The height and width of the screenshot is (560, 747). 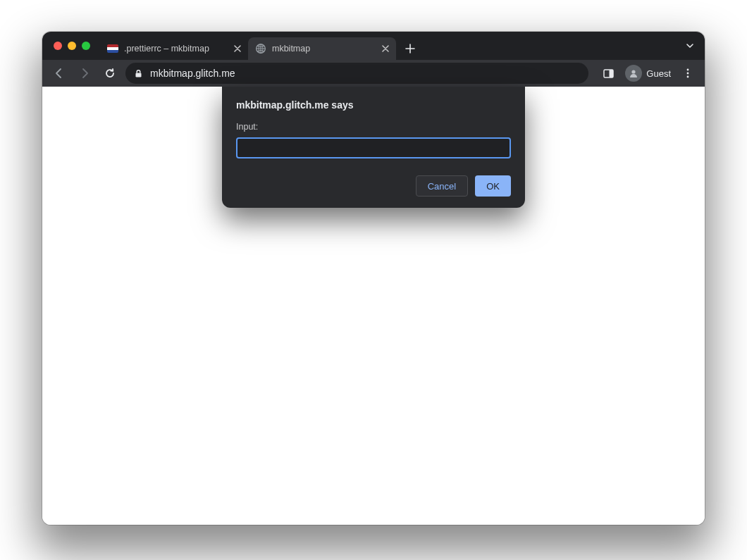 I want to click on lock-icon, so click(x=138, y=73).